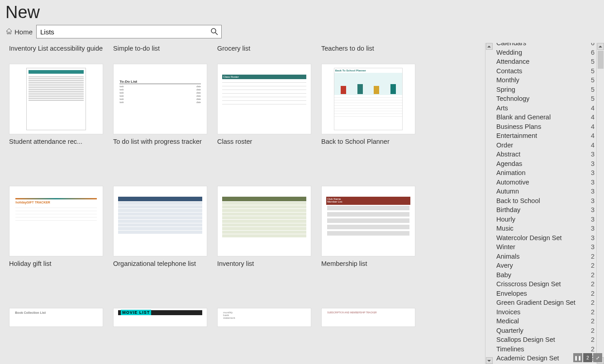  What do you see at coordinates (546, 155) in the screenshot?
I see `category-item: Abstract3` at bounding box center [546, 155].